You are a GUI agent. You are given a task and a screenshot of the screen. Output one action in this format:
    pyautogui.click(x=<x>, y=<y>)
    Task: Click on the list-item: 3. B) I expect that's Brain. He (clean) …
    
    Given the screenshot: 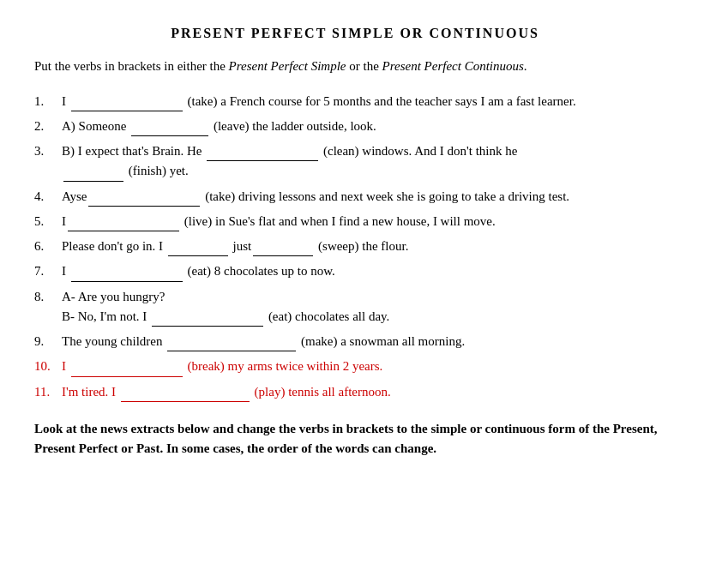 What is the action you would take?
    pyautogui.click(x=355, y=161)
    